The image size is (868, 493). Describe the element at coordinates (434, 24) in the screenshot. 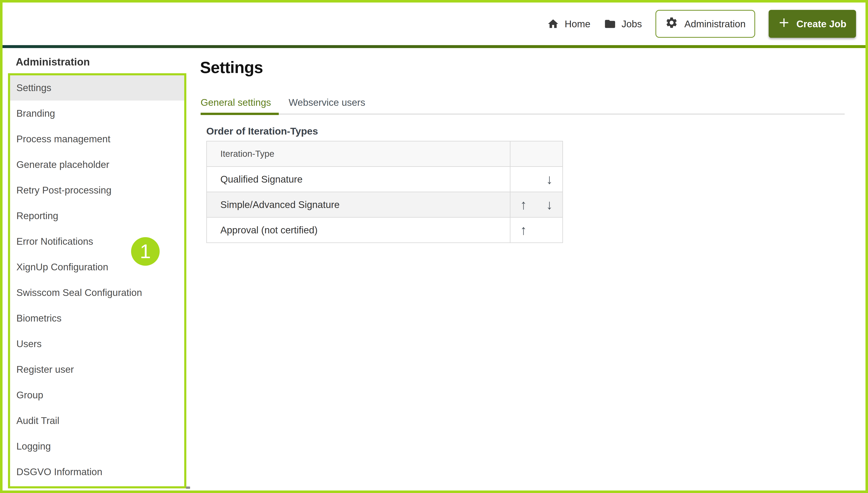

I see `top-navigation-bar: Home Jobs Administration` at that location.